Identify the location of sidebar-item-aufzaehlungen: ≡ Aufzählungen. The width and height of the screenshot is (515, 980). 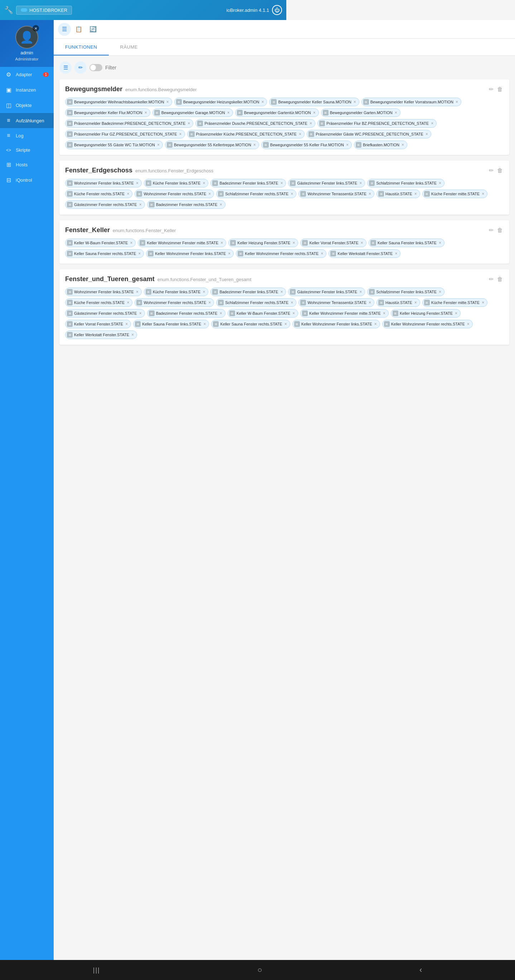
(27, 121).